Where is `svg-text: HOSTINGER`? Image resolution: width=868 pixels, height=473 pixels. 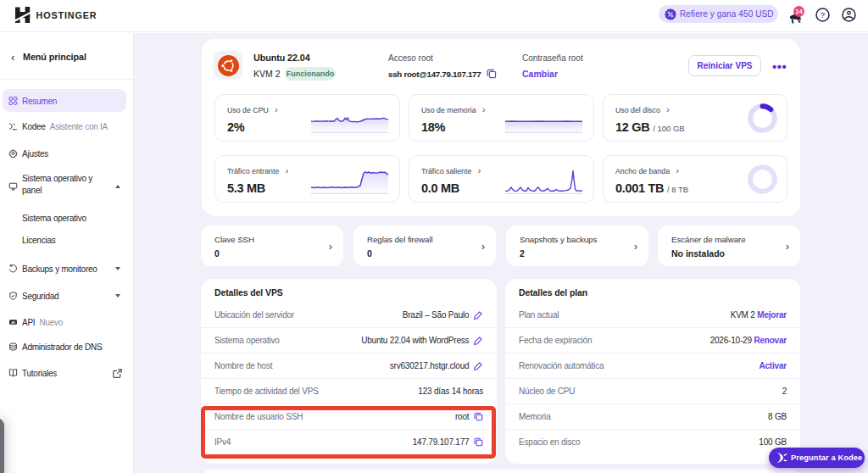 svg-text: HOSTINGER is located at coordinates (67, 15).